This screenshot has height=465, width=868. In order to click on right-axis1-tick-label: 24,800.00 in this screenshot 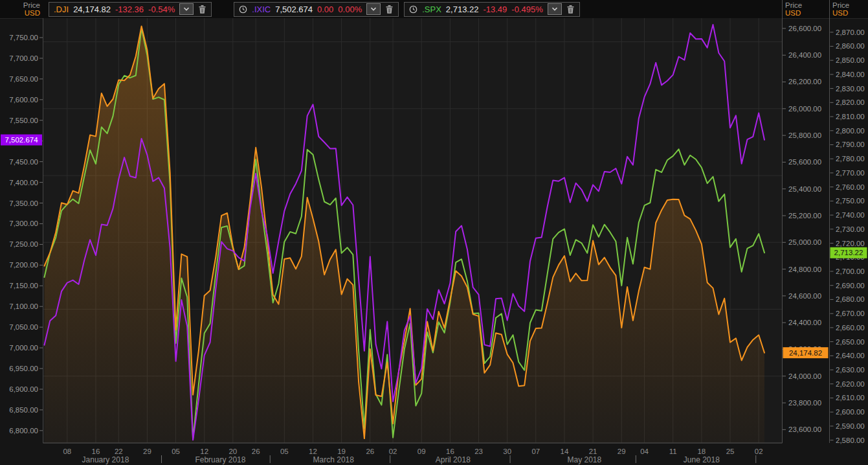, I will do `click(805, 269)`.